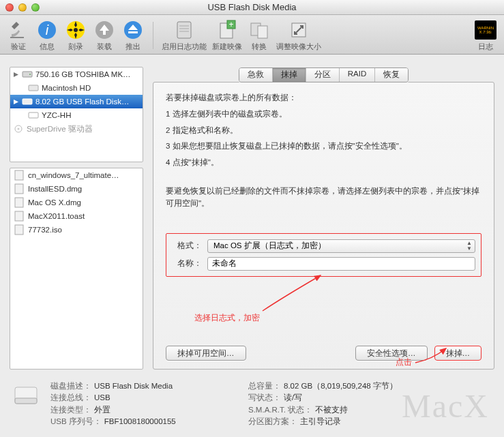  I want to click on file-row: cn_windows_7_ultimate…, so click(76, 175).